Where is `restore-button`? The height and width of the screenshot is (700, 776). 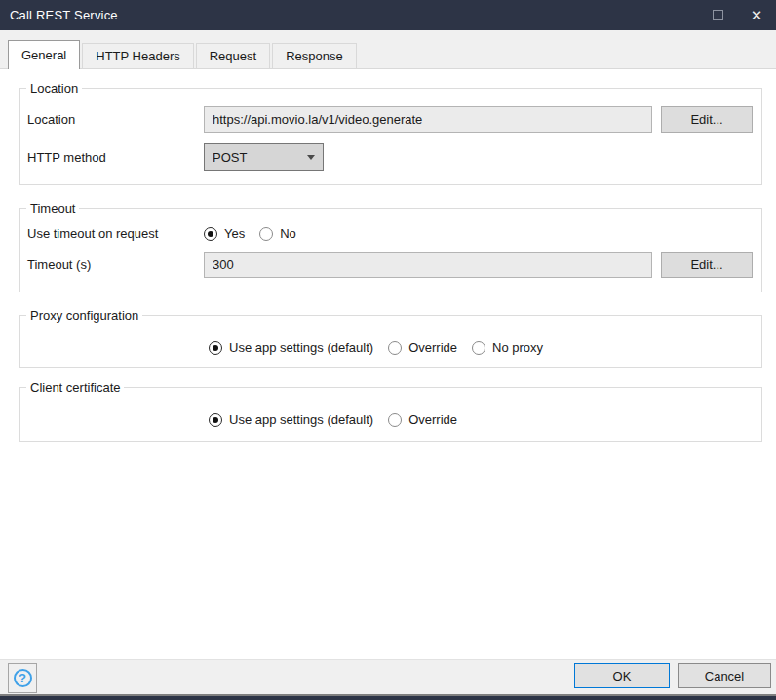
restore-button is located at coordinates (718, 16).